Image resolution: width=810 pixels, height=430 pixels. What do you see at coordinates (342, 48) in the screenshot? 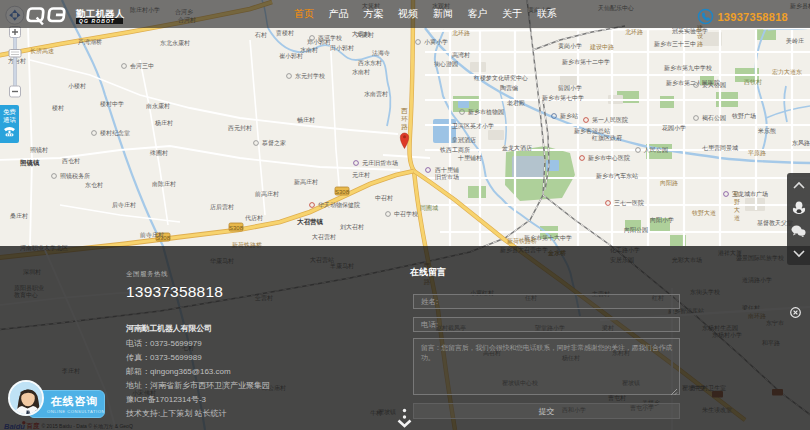
I see `svg-text: 田小郭村` at bounding box center [342, 48].